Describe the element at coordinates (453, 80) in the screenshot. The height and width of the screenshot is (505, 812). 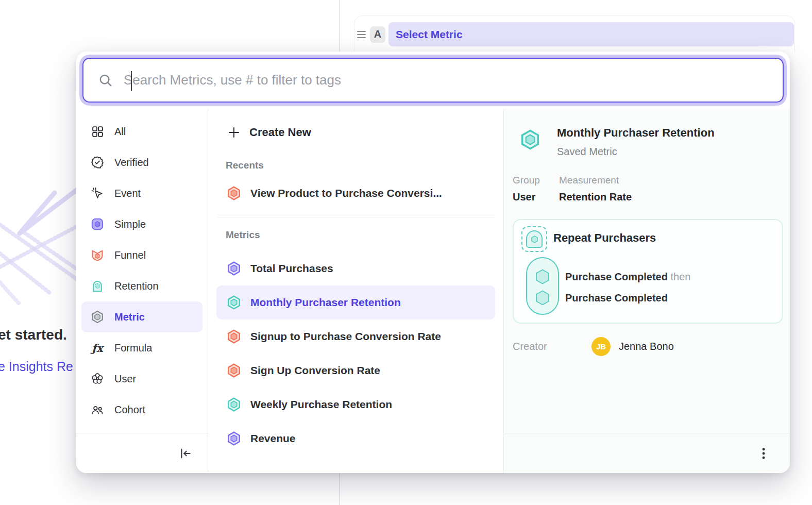
I see `search-input` at that location.